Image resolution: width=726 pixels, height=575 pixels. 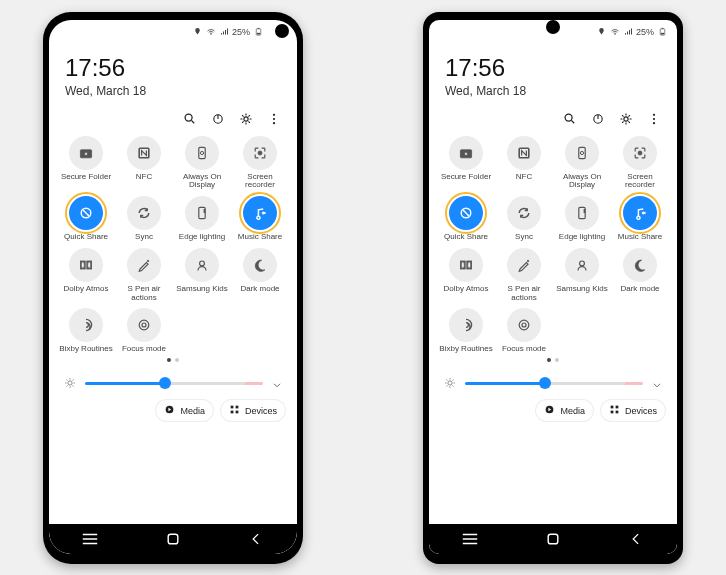 What do you see at coordinates (177, 360) in the screenshot?
I see `page-dot-icon` at bounding box center [177, 360].